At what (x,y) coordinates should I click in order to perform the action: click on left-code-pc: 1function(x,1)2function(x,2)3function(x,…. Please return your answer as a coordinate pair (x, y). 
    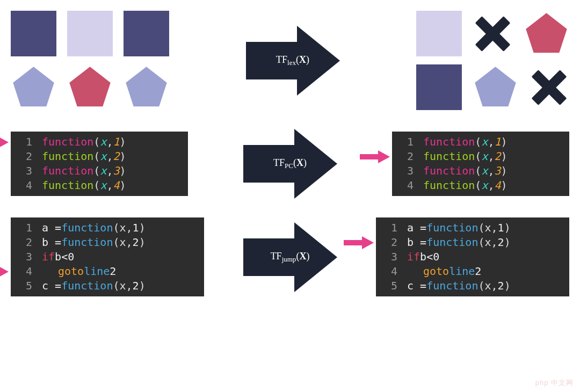
    Looking at the image, I should click on (99, 164).